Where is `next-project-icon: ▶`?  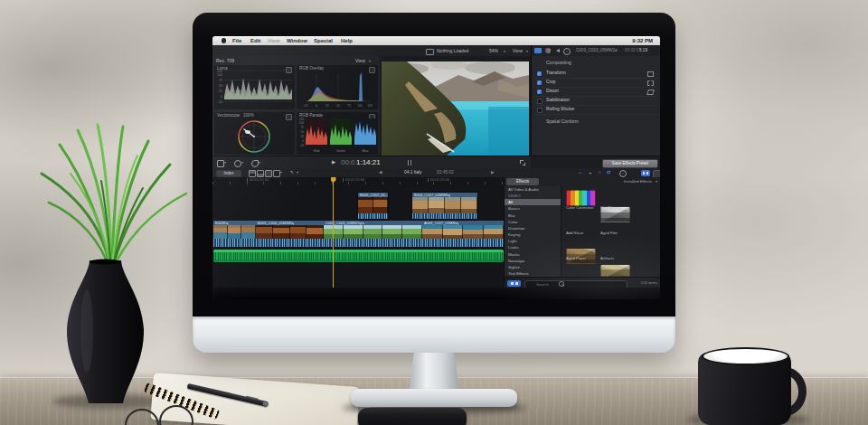
next-project-icon: ▶ is located at coordinates (493, 174).